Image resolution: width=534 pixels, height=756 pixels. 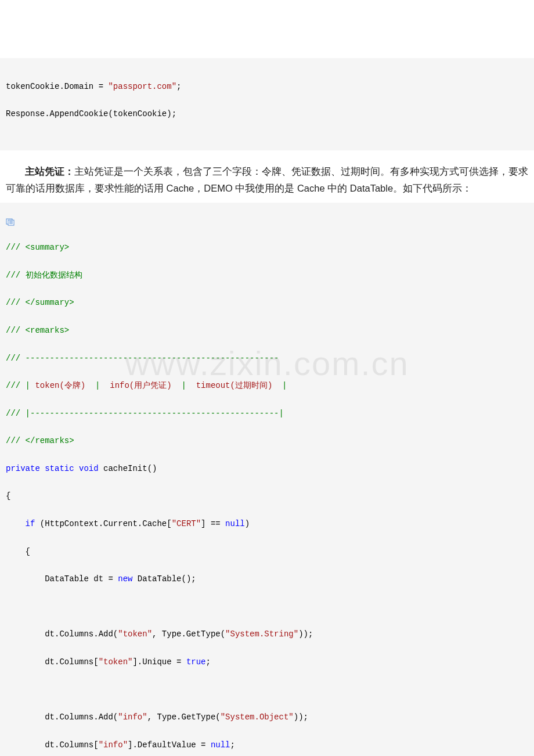 What do you see at coordinates (128, 469) in the screenshot?
I see `code-text: cacheInit()` at bounding box center [128, 469].